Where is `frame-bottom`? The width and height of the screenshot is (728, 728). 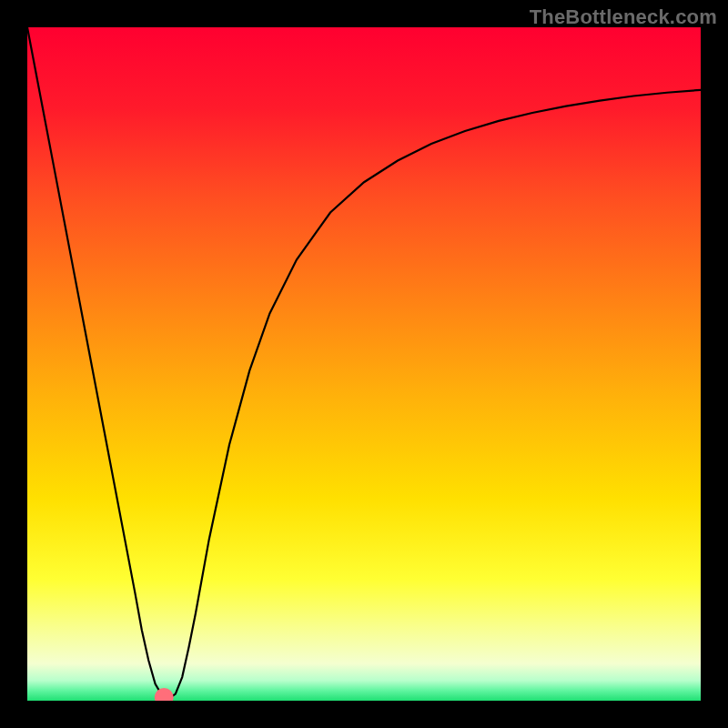
frame-bottom is located at coordinates (364, 714).